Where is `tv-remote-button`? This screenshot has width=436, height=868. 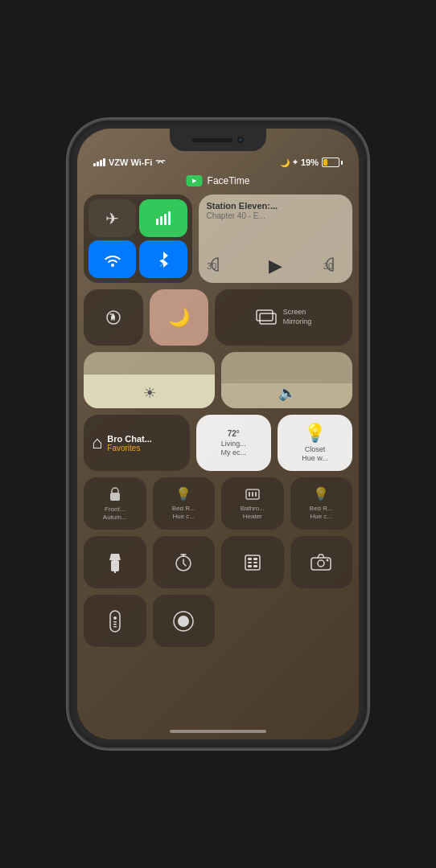 tv-remote-button is located at coordinates (115, 620).